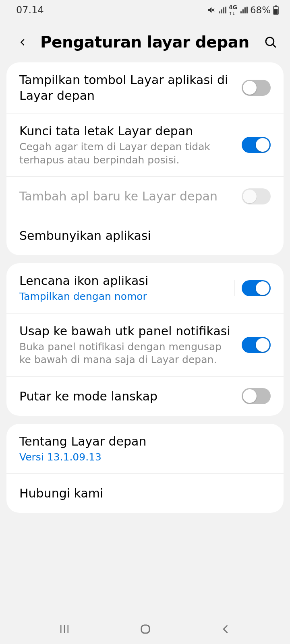 This screenshot has height=644, width=290. Describe the element at coordinates (256, 345) in the screenshot. I see `toggle-swipe-down-notif` at that location.